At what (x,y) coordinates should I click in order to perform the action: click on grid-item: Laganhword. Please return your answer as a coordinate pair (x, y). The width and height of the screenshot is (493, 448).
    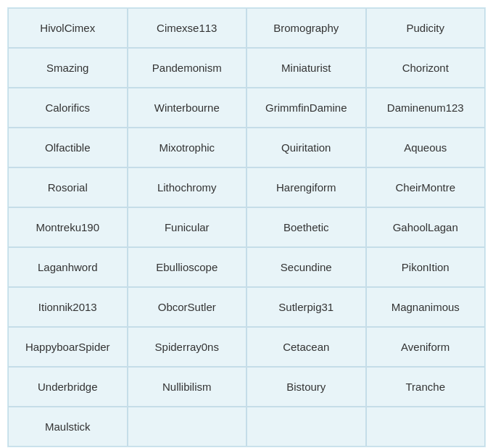
    Looking at the image, I should click on (68, 267).